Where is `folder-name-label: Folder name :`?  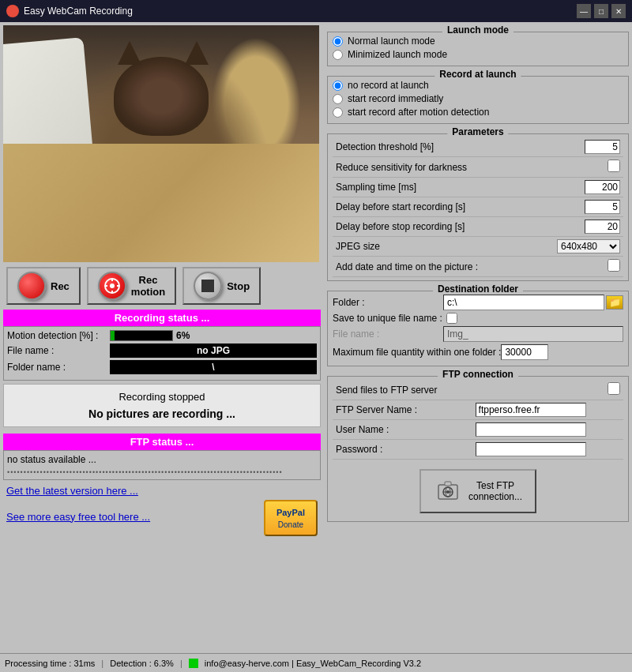 folder-name-label: Folder name : is located at coordinates (58, 367).